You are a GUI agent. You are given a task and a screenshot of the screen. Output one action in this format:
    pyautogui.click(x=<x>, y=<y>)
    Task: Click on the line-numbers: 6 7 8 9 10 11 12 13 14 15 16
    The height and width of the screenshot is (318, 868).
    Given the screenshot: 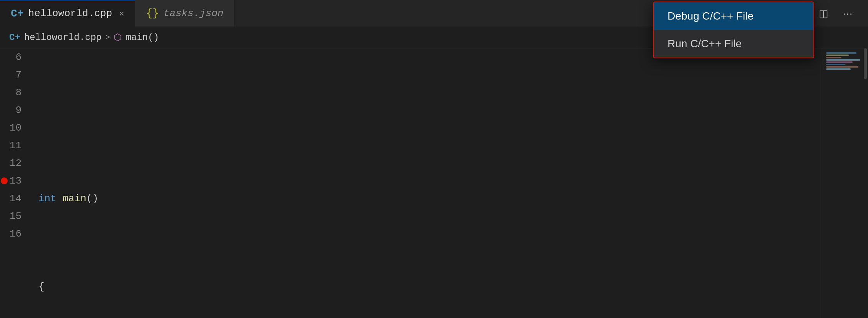 What is the action you would take?
    pyautogui.click(x=15, y=183)
    